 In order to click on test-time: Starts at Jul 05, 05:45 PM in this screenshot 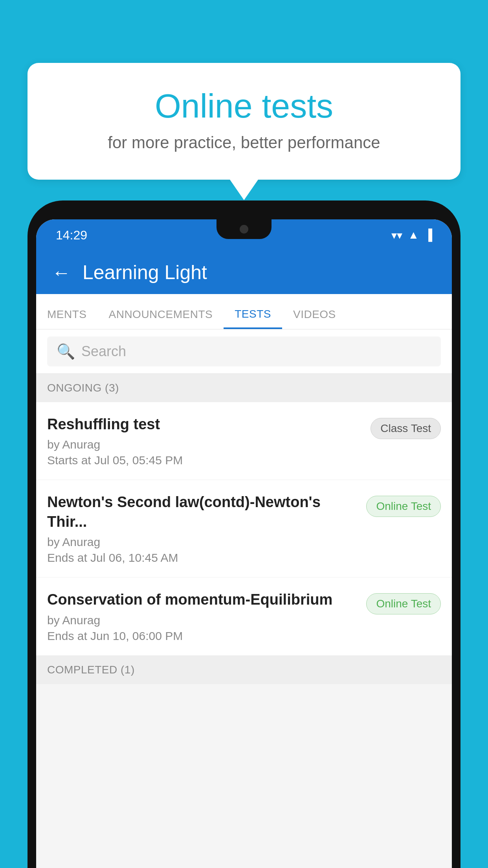, I will do `click(205, 460)`.